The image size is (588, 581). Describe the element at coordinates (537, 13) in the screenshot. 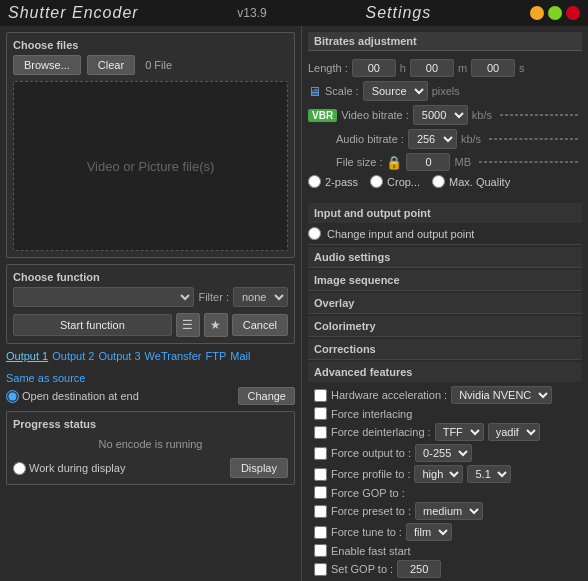

I see `minimize-button` at that location.